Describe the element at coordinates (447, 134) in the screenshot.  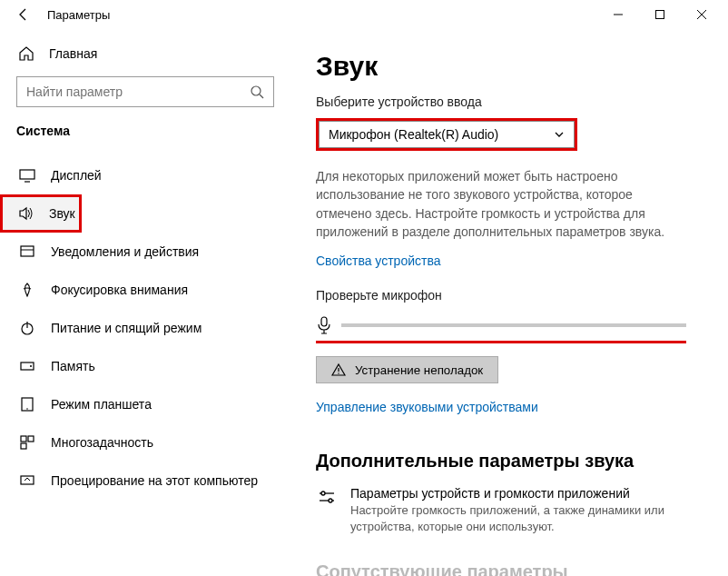
I see `input-device-dropdown: Микрофон (Realtek(R) Audio)` at that location.